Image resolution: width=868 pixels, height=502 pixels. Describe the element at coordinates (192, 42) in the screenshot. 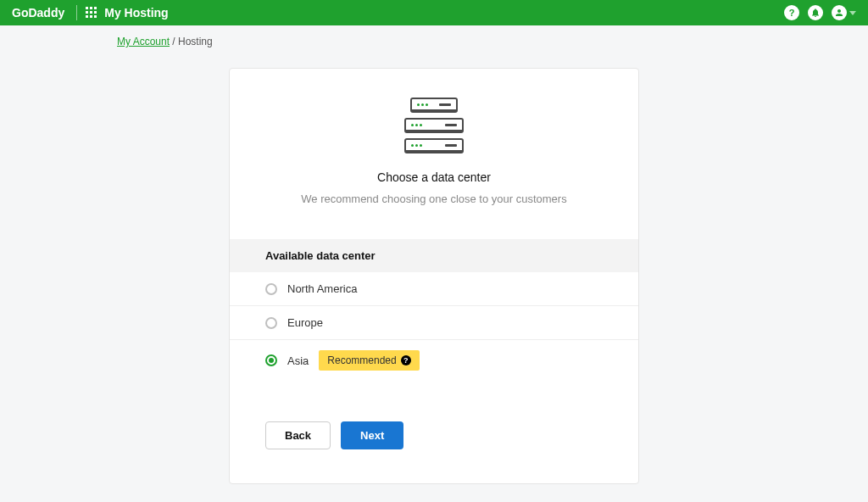

I see `breadcrumb-current: / Hosting` at that location.